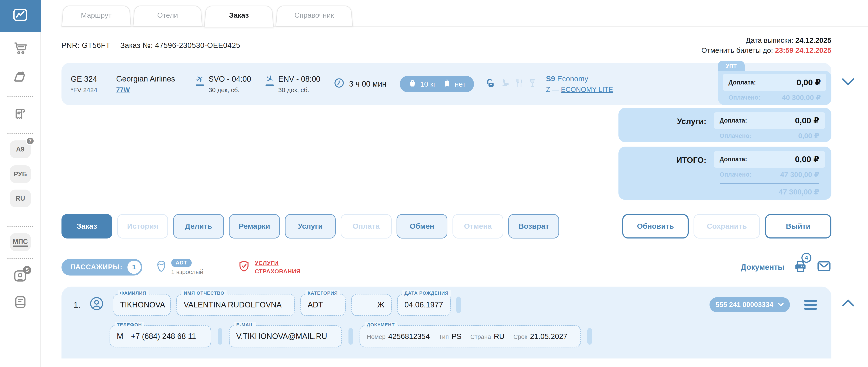 Image resolution: width=868 pixels, height=367 pixels. Describe the element at coordinates (87, 226) in the screenshot. I see `order-button: Заказ` at that location.